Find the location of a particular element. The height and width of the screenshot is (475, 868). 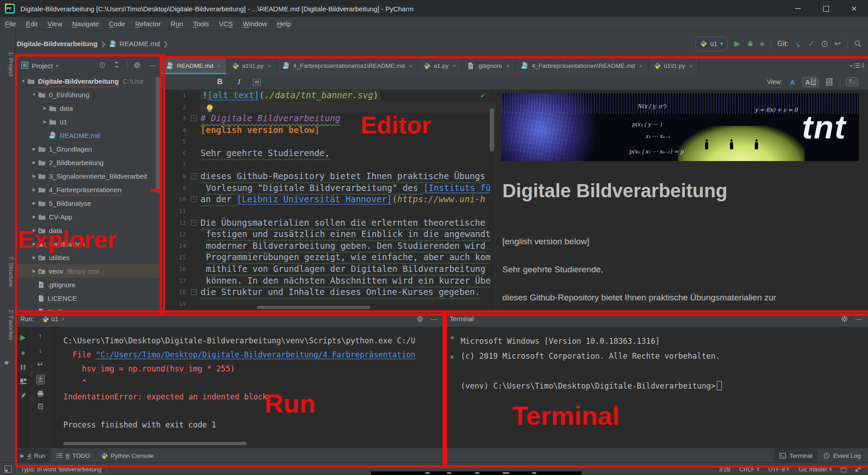

new-session-button: + is located at coordinates (452, 338).